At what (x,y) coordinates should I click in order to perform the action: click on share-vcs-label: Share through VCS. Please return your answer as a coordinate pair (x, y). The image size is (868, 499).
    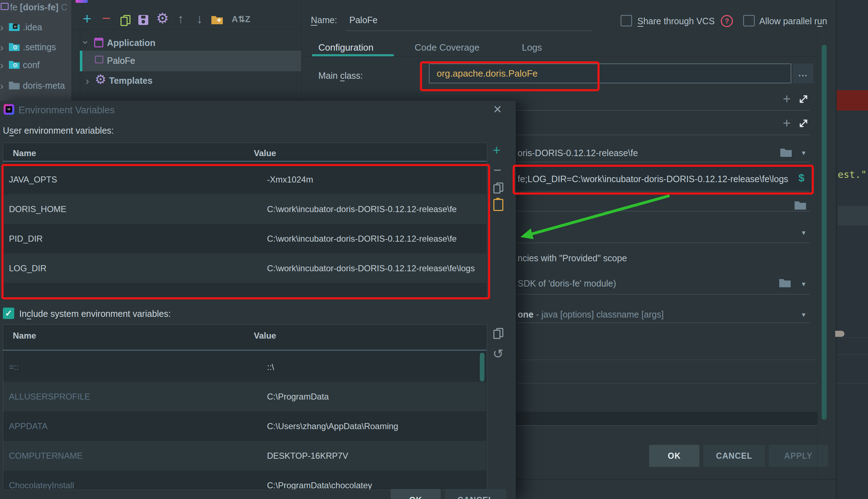
    Looking at the image, I should click on (676, 21).